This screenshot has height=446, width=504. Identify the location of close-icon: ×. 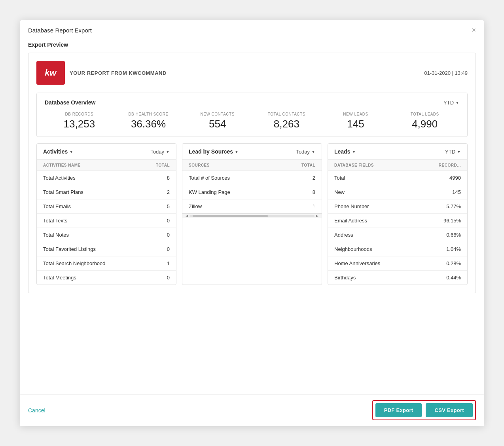
(474, 30).